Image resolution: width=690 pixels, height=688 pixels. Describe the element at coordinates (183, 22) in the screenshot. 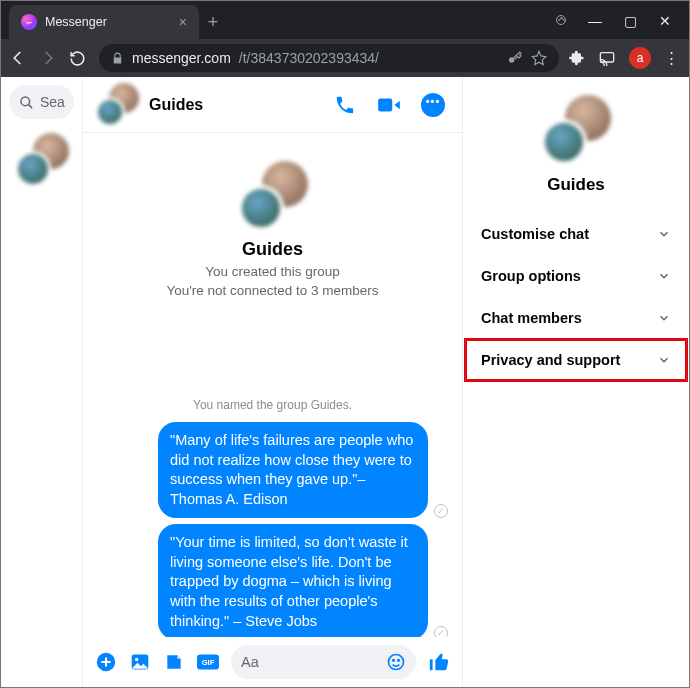

I see `close-tab-icon: ×` at that location.